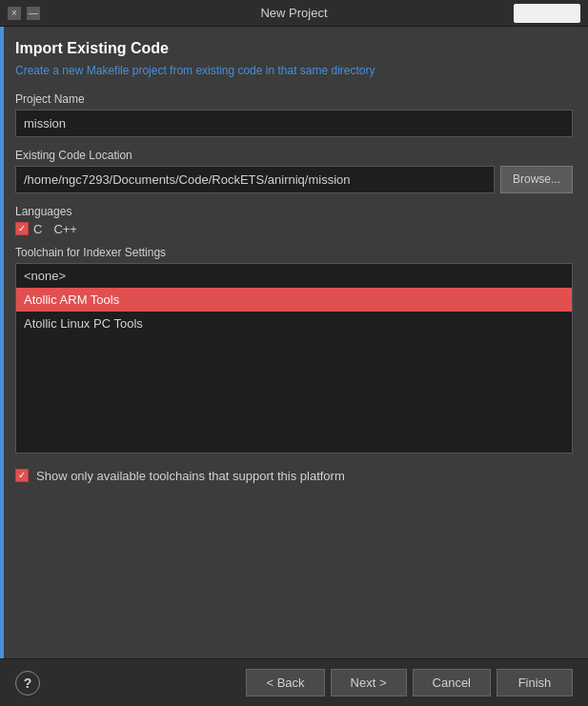 This screenshot has width=588, height=706. What do you see at coordinates (452, 682) in the screenshot?
I see `cancel-button: Cancel` at bounding box center [452, 682].